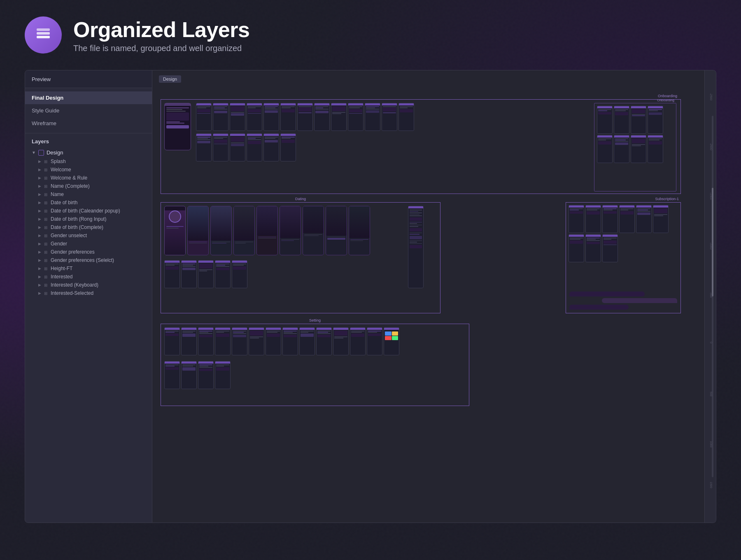 The width and height of the screenshot is (741, 560). I want to click on design-frame-icon, so click(41, 153).